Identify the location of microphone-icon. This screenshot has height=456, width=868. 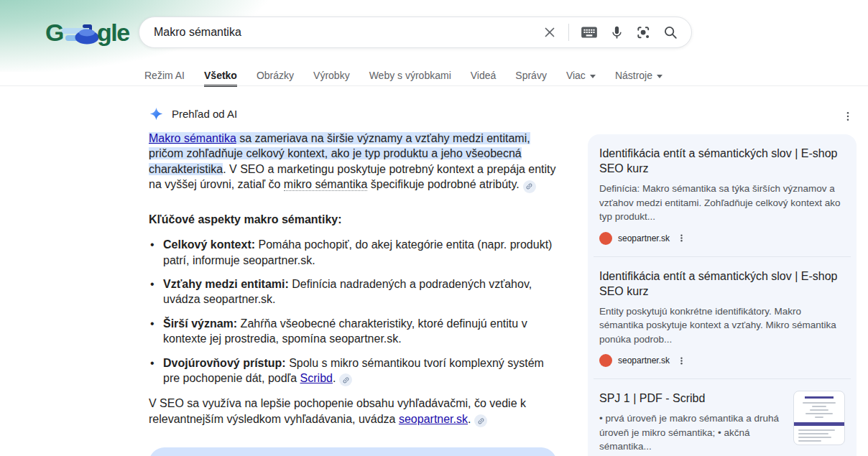
(617, 33).